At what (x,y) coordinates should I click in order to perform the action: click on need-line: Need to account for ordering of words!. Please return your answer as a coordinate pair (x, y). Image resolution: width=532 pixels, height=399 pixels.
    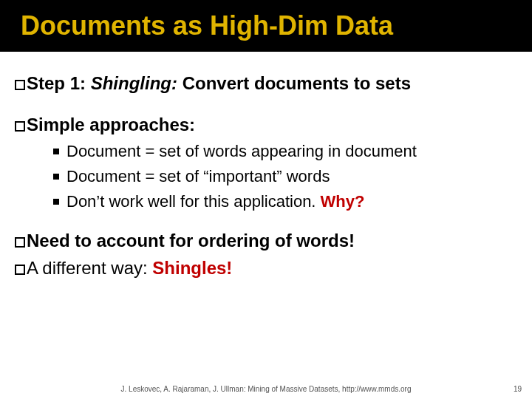
    Looking at the image, I should click on (273, 241).